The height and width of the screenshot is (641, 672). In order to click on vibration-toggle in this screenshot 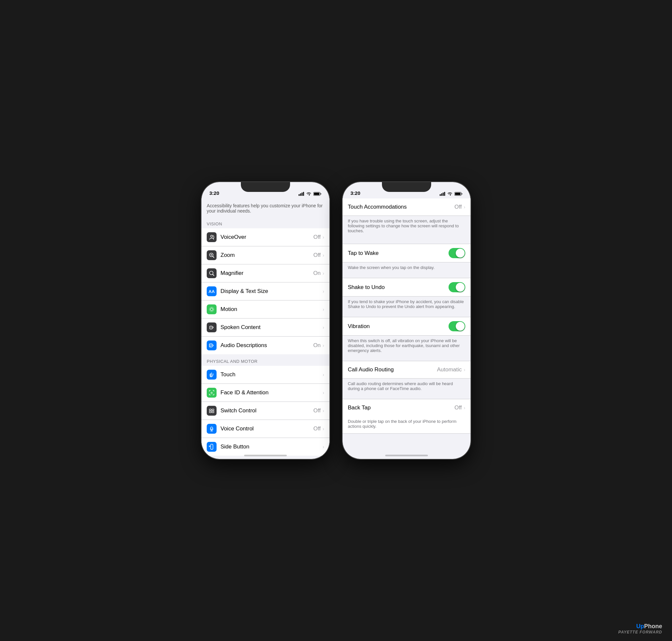, I will do `click(457, 326)`.